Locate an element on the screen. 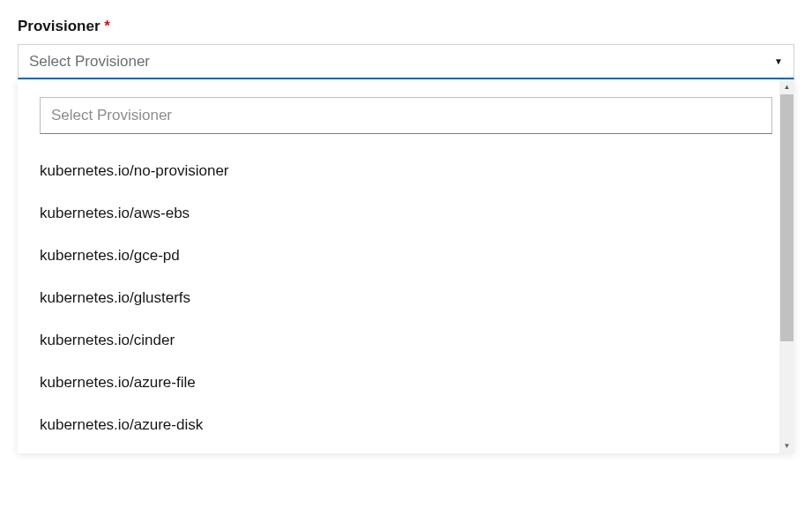  required-asterisk: * is located at coordinates (108, 26).